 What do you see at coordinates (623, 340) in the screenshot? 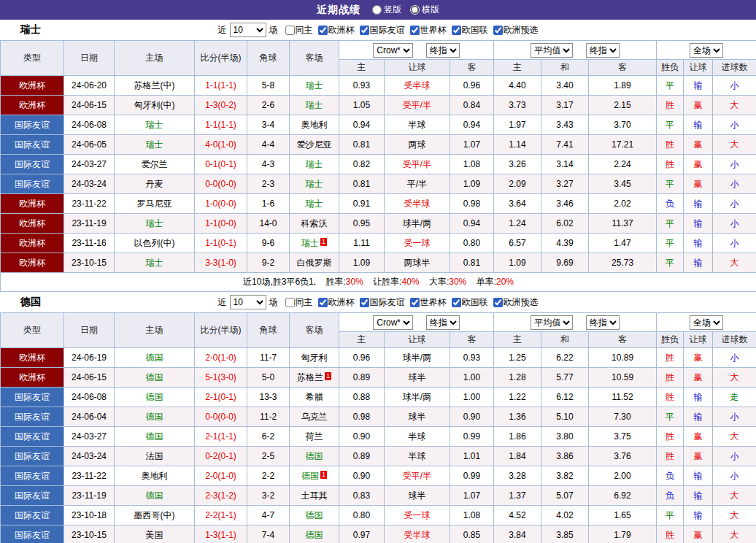
I see `col-avg-away: 客` at bounding box center [623, 340].